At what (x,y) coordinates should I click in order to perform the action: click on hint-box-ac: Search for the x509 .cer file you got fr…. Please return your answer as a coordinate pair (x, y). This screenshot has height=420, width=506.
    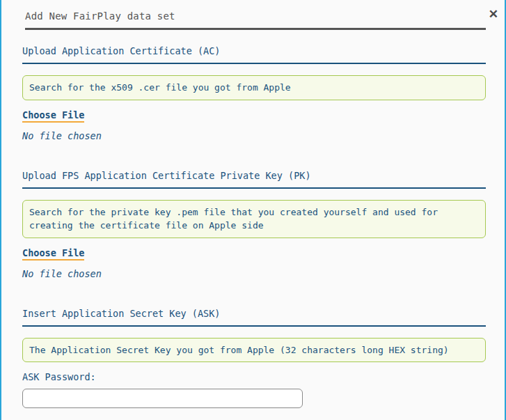
    Looking at the image, I should click on (254, 88).